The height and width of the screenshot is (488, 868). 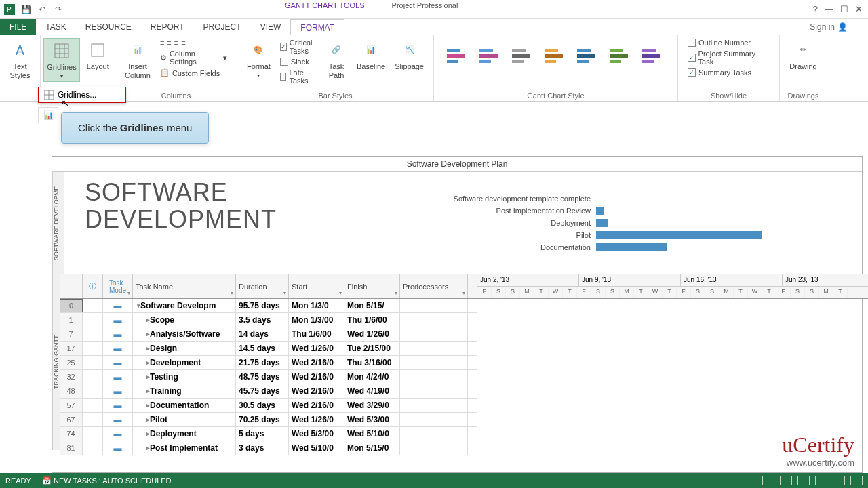 I want to click on gantt-style-gallery, so click(x=556, y=56).